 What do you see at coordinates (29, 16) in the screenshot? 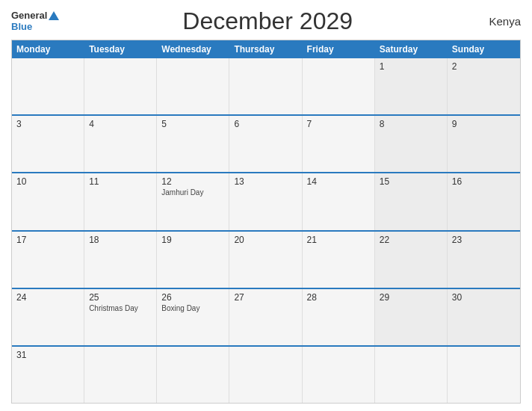
I see `logo-general-text: General` at bounding box center [29, 16].